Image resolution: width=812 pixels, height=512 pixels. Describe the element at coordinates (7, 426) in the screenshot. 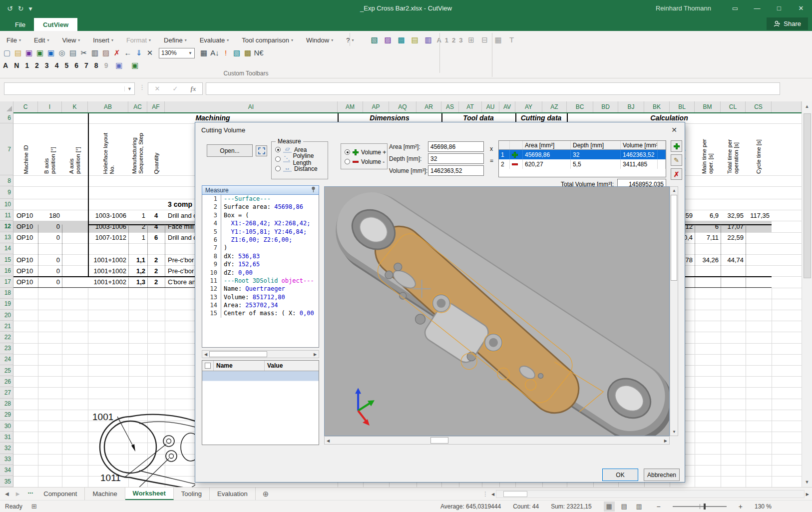

I see `row-header-30: 30` at that location.